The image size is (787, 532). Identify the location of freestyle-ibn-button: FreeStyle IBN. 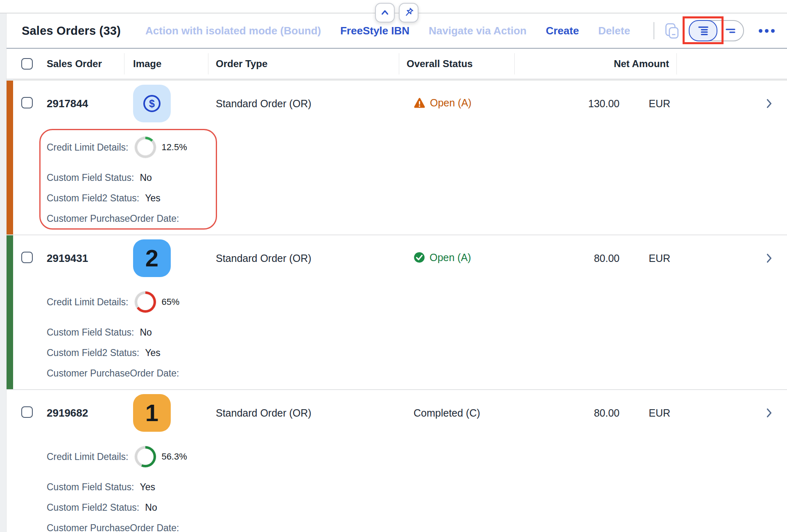
(375, 31).